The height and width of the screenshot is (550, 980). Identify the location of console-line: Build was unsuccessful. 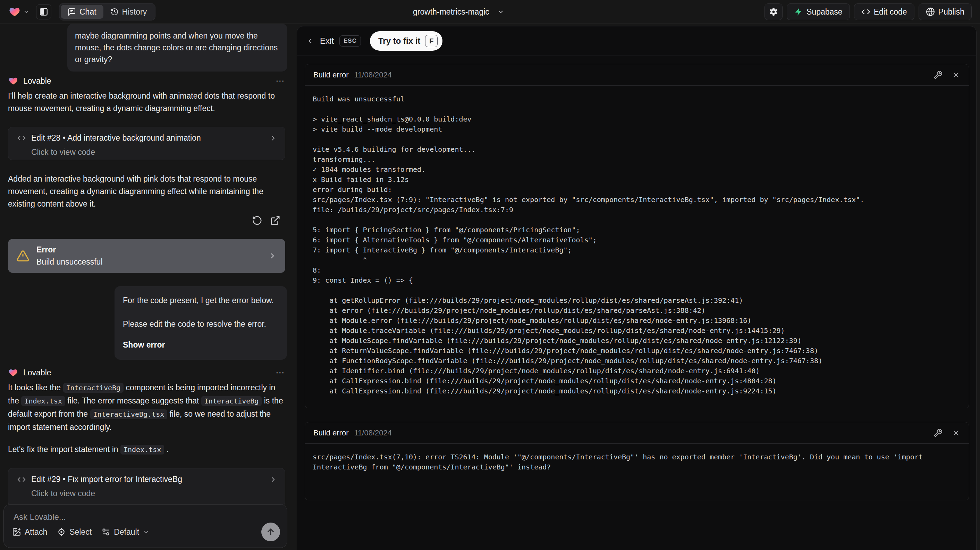
(637, 99).